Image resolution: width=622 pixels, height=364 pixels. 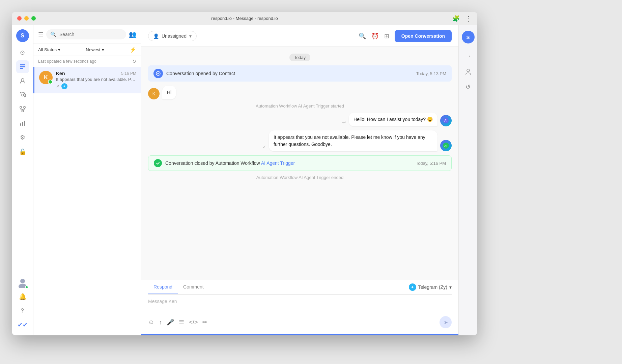 What do you see at coordinates (96, 80) in the screenshot?
I see `conv-preview: It appears that you are not available. P…` at bounding box center [96, 80].